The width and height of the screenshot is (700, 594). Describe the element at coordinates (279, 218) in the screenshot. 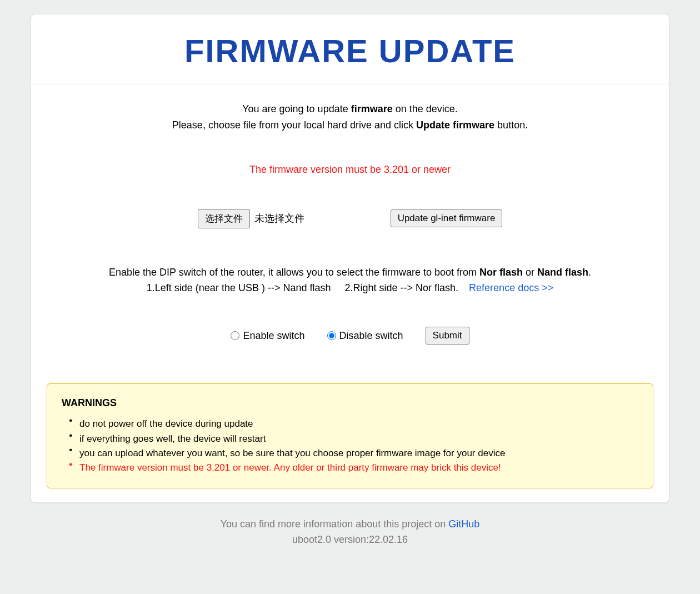

I see `file-status-text: 未选择文件` at that location.